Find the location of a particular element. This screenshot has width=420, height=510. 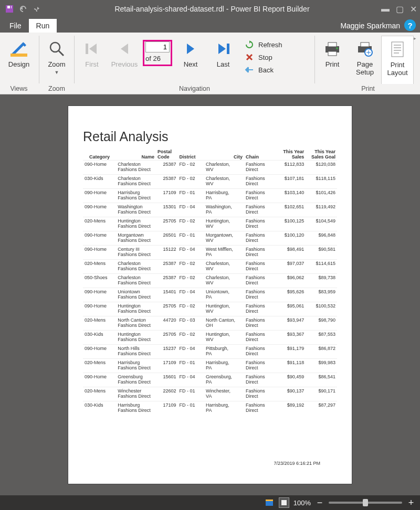

table-row: 090-HomeWashington15301FD - 04Washington… is located at coordinates (210, 207).